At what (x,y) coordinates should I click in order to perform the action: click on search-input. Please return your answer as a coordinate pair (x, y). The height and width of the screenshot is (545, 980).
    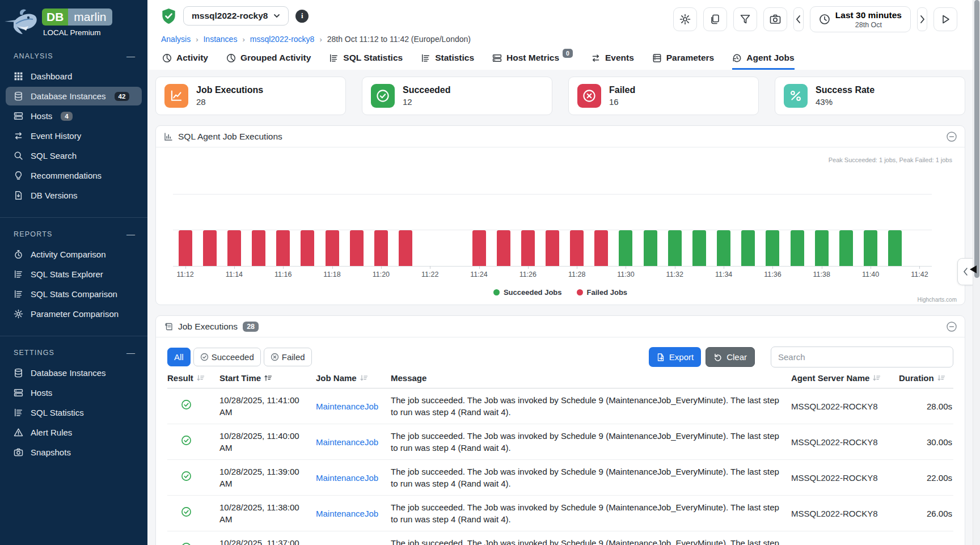
    Looking at the image, I should click on (862, 357).